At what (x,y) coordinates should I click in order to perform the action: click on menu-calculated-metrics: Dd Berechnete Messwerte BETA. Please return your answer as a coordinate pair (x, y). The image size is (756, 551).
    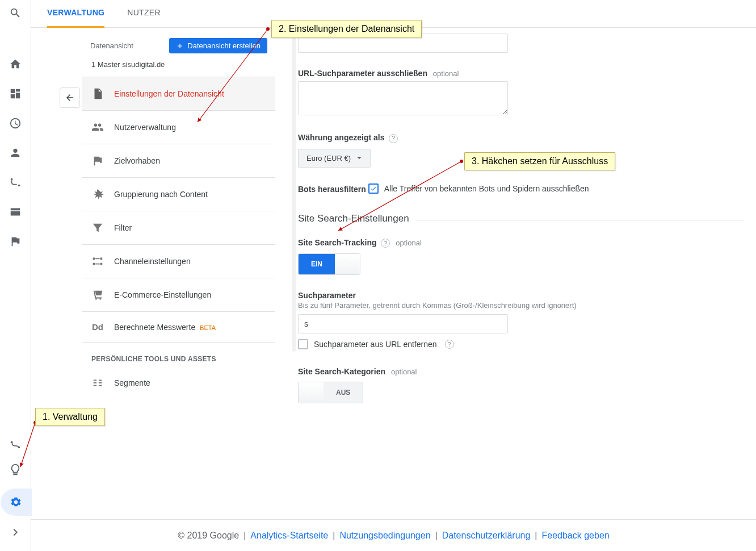
    Looking at the image, I should click on (179, 327).